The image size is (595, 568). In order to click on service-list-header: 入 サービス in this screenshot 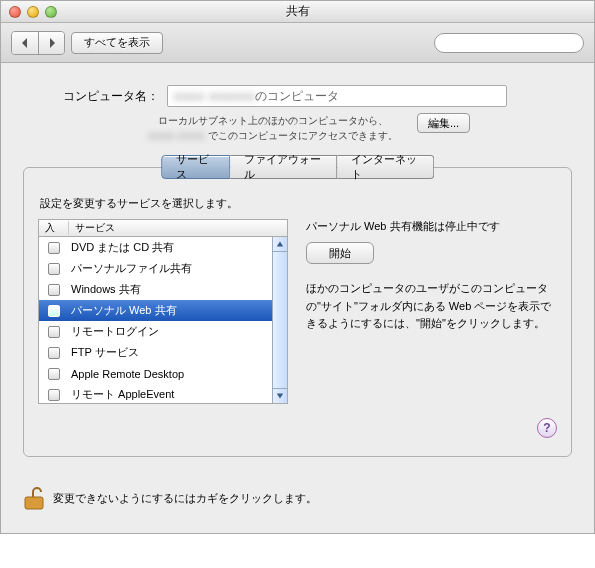, I will do `click(163, 228)`.